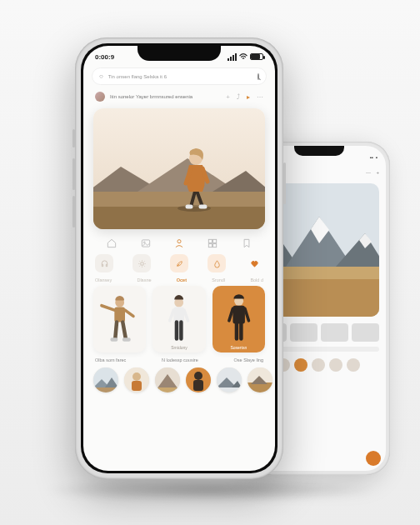 The height and width of the screenshot is (525, 420). I want to click on card-row: Smidony Sosertsn, so click(179, 319).